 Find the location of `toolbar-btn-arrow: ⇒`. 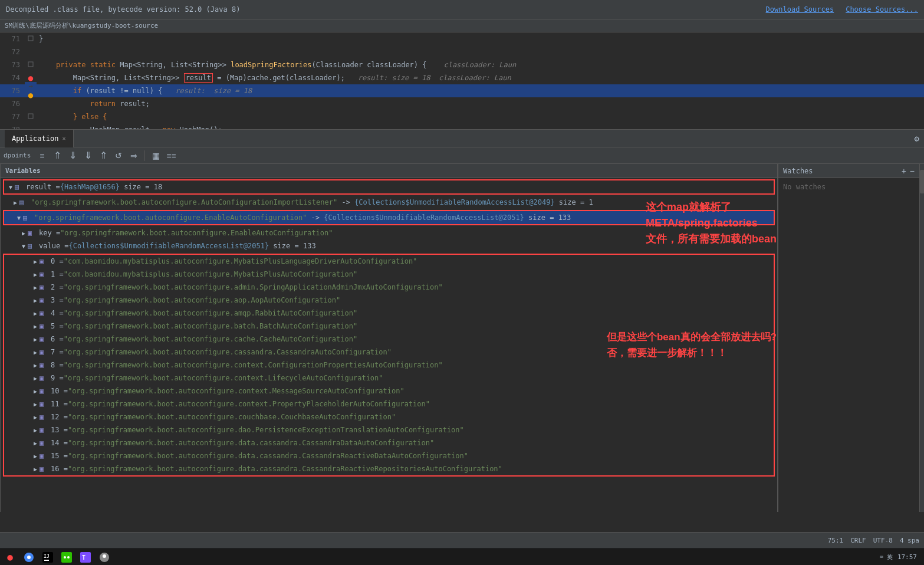

toolbar-btn-arrow: ⇒ is located at coordinates (134, 156).